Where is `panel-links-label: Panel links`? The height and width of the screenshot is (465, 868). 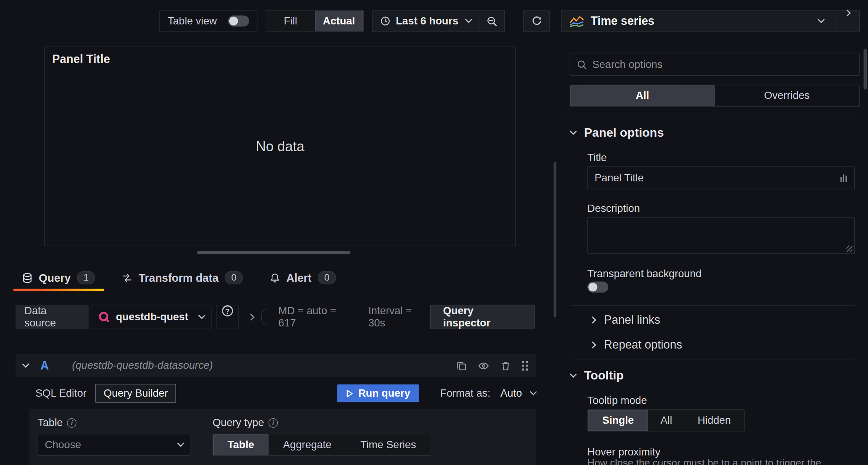 panel-links-label: Panel links is located at coordinates (632, 320).